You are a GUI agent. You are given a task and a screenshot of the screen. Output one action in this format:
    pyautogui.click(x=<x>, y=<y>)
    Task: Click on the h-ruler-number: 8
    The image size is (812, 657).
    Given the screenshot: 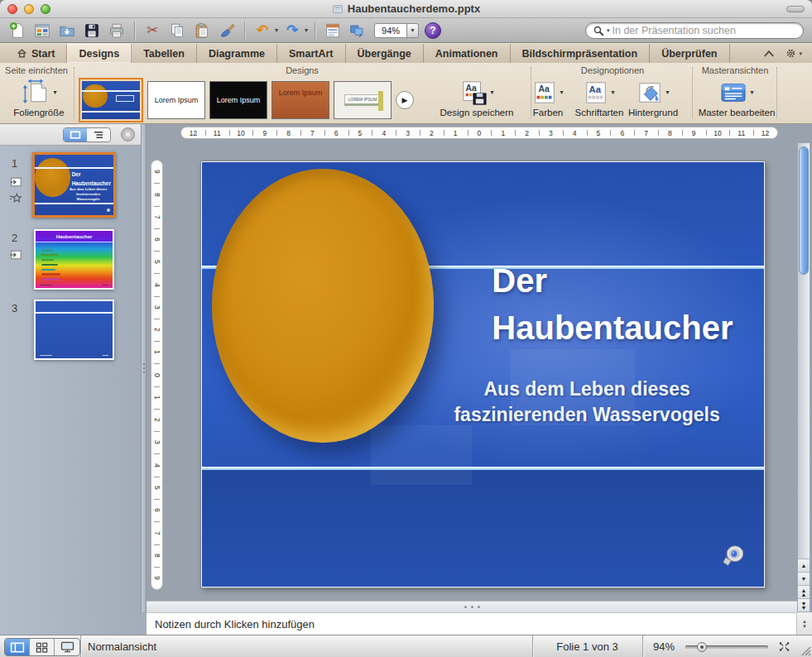 What is the action you would take?
    pyautogui.click(x=288, y=132)
    